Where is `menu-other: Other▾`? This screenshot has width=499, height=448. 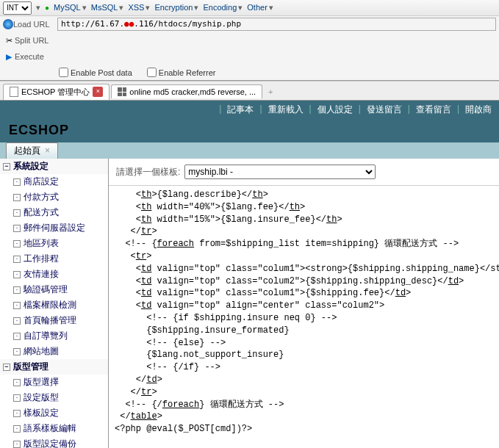 menu-other: Other▾ is located at coordinates (260, 7).